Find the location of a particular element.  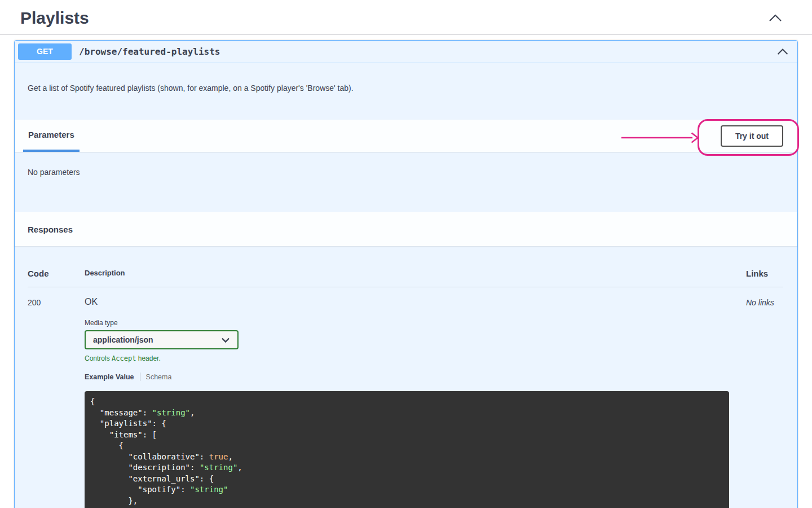

parameters-header-bar: Parameters Try it out is located at coordinates (406, 135).